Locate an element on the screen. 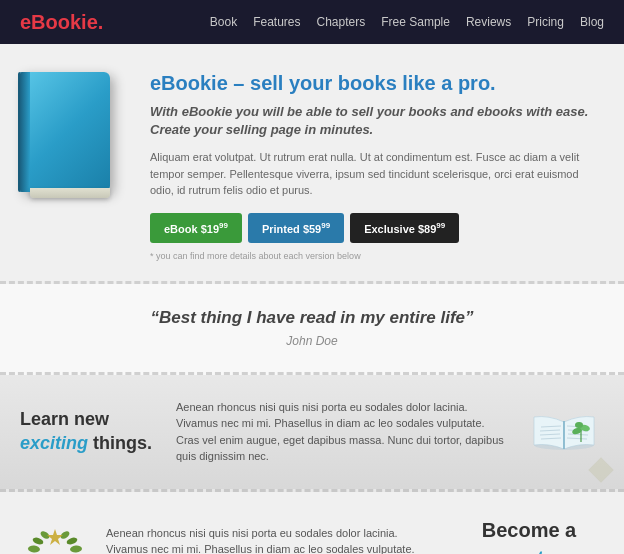 The image size is (624, 554). diamond-decoration is located at coordinates (600, 470).